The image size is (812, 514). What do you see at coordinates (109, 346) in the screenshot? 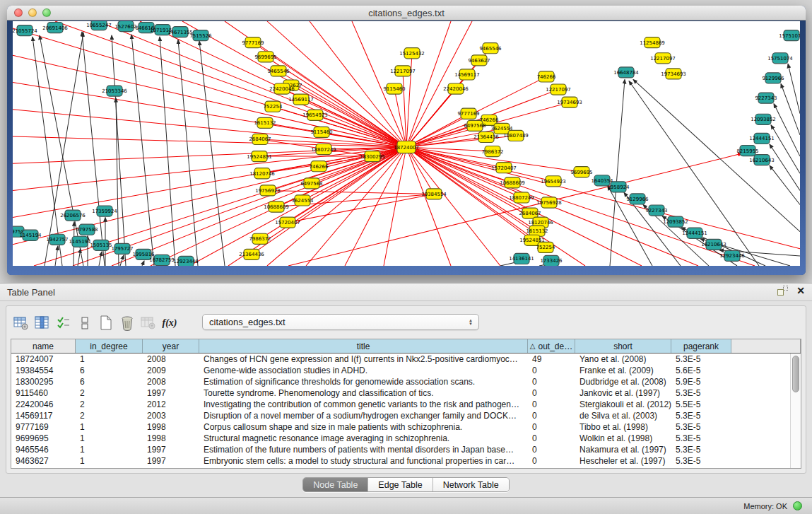
I see `column-header-in_degree: in_degree` at bounding box center [109, 346].